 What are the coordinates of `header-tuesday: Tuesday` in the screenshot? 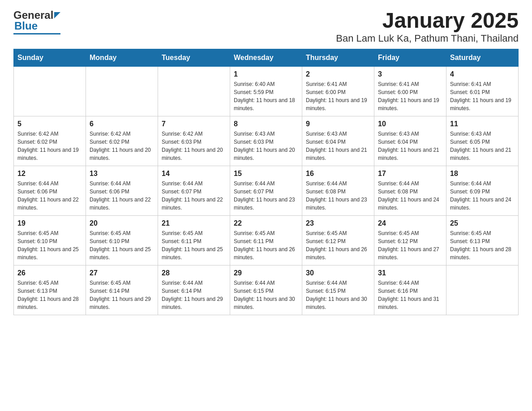 It's located at (194, 57).